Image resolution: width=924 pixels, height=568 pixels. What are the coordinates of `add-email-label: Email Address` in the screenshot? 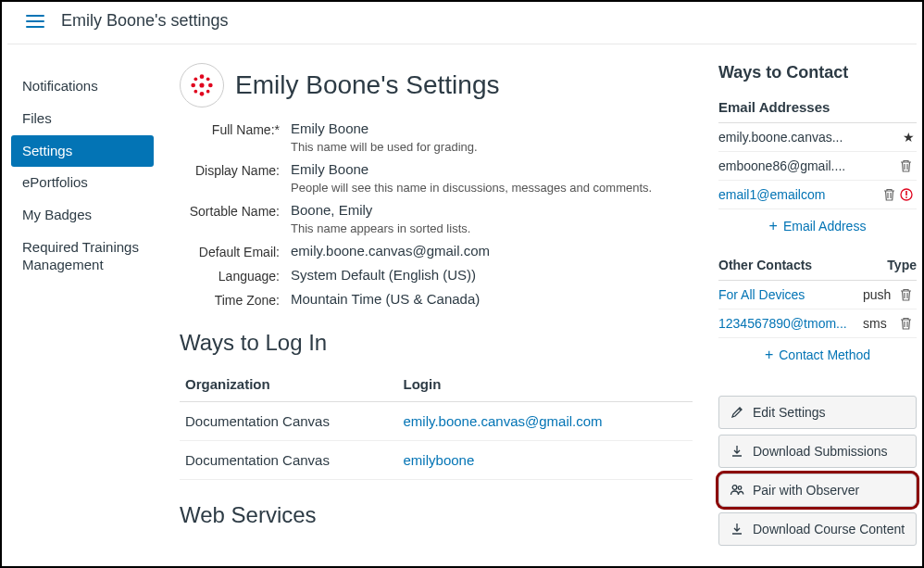 It's located at (824, 226).